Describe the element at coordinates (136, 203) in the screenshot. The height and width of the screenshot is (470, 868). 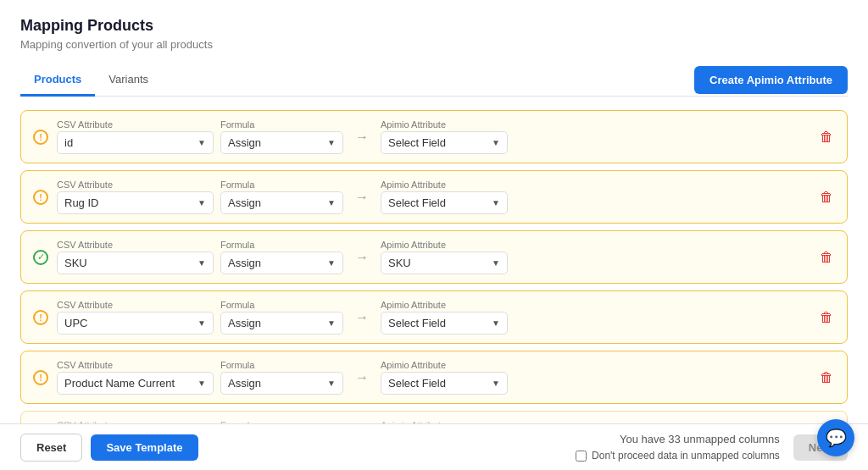
I see `csv-select: Rug ID ▼` at that location.